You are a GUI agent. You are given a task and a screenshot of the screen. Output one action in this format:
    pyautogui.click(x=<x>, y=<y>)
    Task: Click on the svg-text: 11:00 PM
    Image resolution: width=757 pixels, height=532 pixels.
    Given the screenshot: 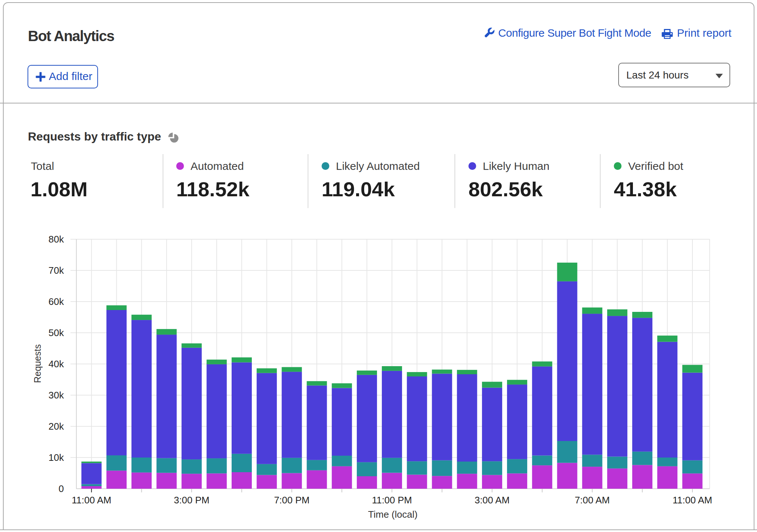 What is the action you would take?
    pyautogui.click(x=392, y=500)
    